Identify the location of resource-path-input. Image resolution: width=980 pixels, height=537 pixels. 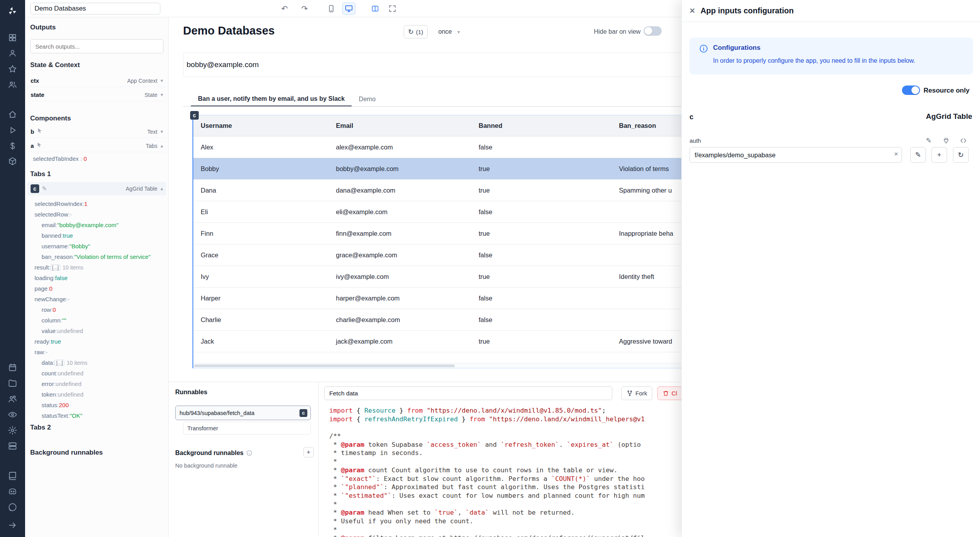
(796, 155).